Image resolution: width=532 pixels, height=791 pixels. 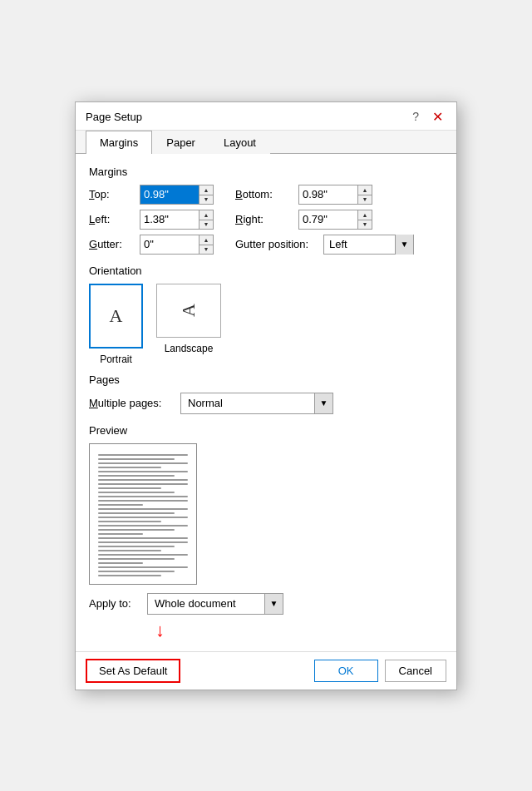 What do you see at coordinates (328, 220) in the screenshot?
I see `right-input` at bounding box center [328, 220].